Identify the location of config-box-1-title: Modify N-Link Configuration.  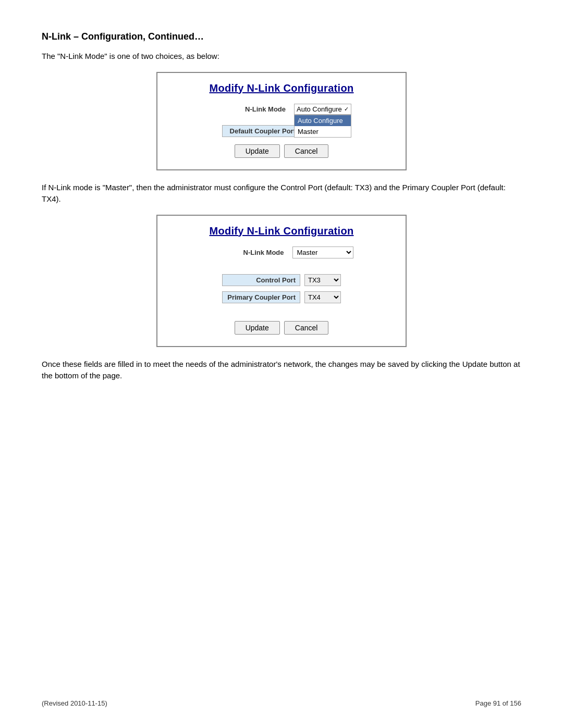
(282, 89).